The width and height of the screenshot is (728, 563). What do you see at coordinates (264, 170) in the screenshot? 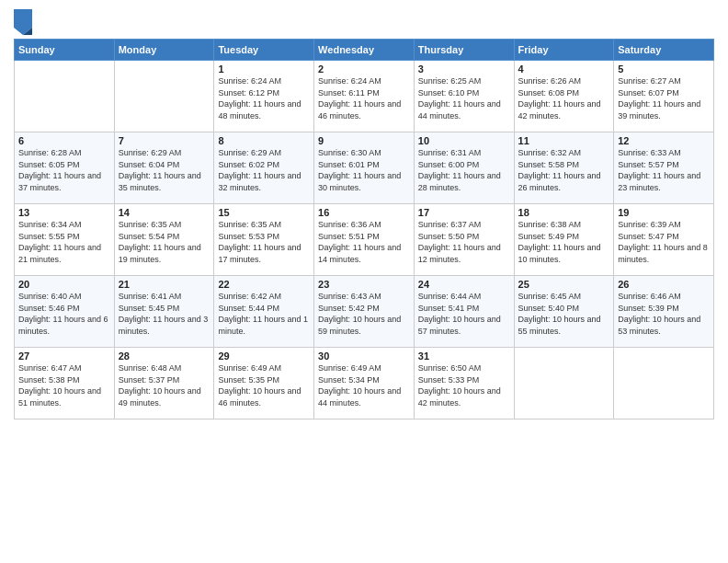
I see `day-info: Sunrise: 6:29 AM Sunset: 6:02 PM Dayligh…` at bounding box center [264, 170].